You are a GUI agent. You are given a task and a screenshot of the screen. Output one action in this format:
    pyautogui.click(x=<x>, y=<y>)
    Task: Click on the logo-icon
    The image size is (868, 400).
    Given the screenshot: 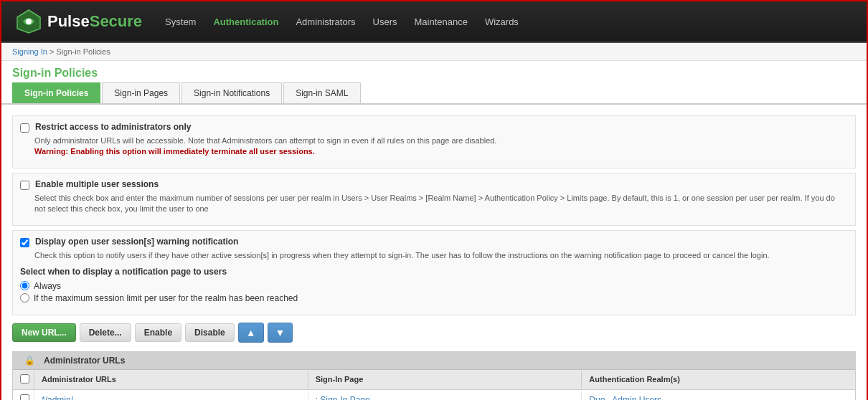 What is the action you would take?
    pyautogui.click(x=29, y=22)
    